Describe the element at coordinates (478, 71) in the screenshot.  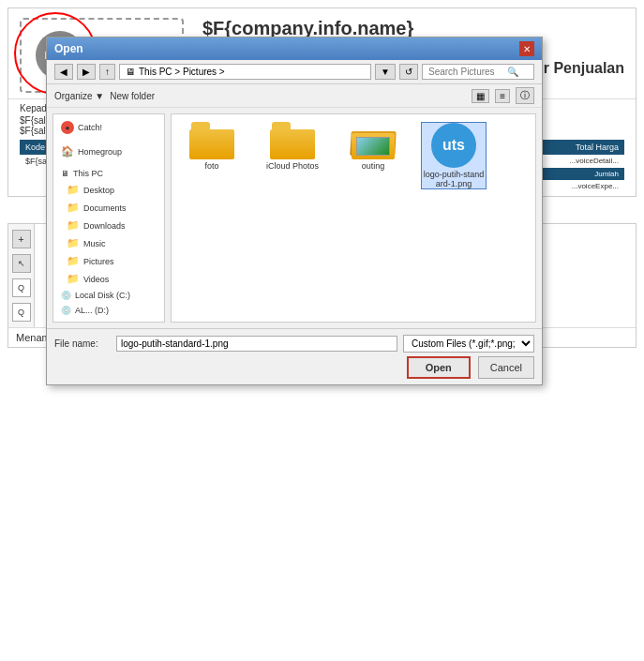
I see `search-box: 🔍` at that location.